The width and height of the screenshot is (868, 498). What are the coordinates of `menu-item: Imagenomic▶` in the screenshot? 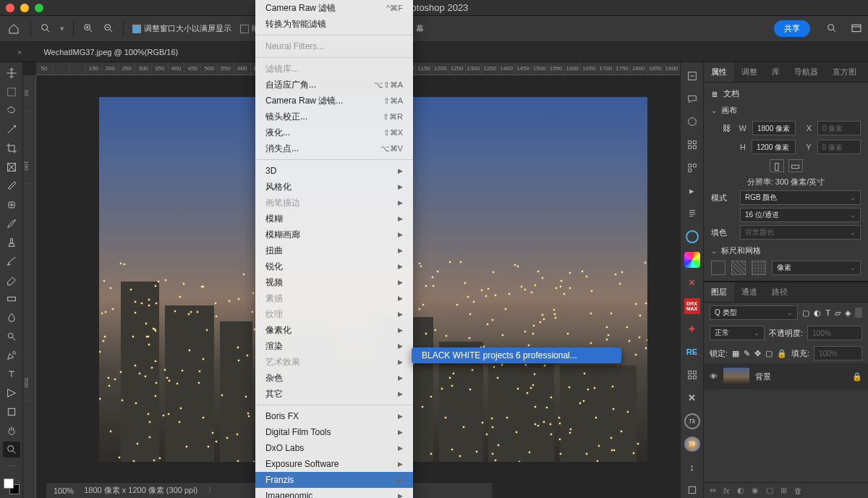 It's located at (334, 493).